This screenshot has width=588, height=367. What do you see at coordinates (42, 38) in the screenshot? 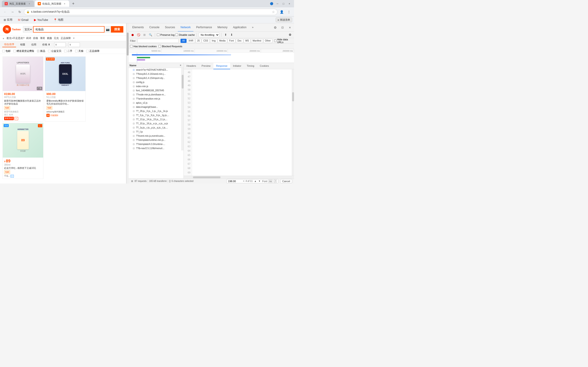
I see `filter-item-3: 薄荷` at bounding box center [42, 38].